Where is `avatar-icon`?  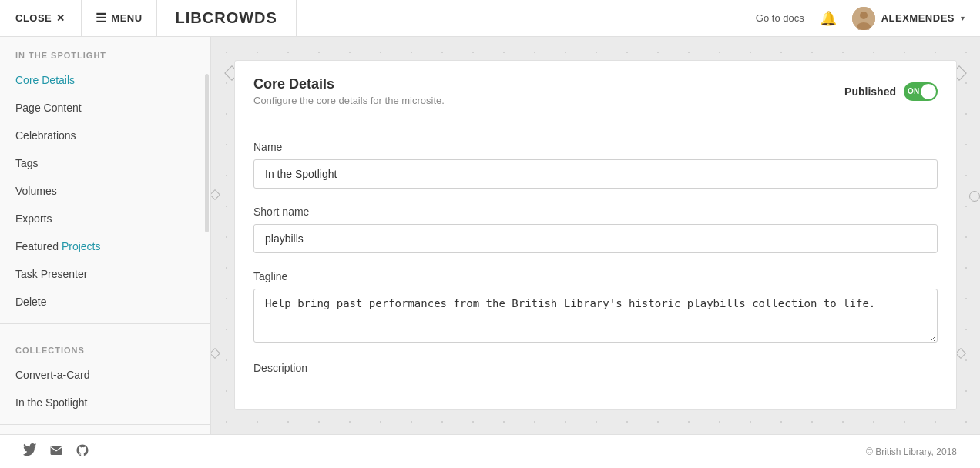 avatar-icon is located at coordinates (864, 18).